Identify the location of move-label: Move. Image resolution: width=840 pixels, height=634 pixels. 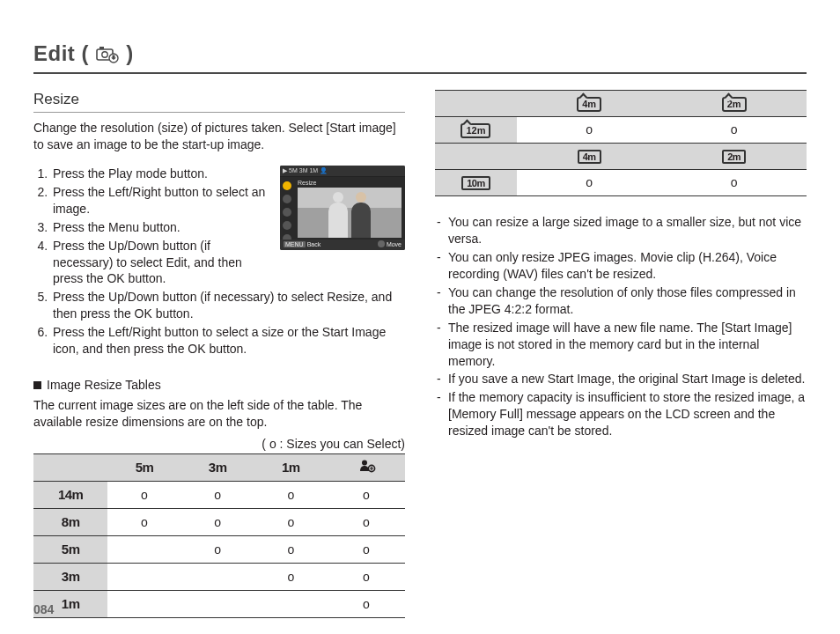
(394, 245).